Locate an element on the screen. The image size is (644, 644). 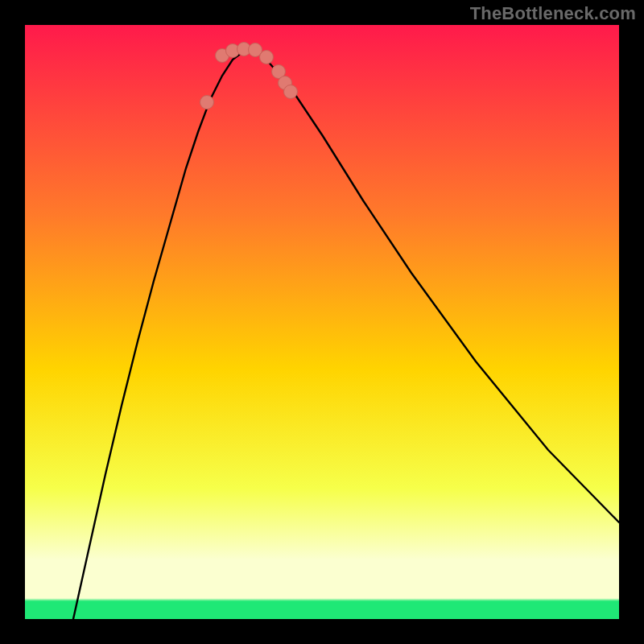
curve-markers is located at coordinates (250, 76).